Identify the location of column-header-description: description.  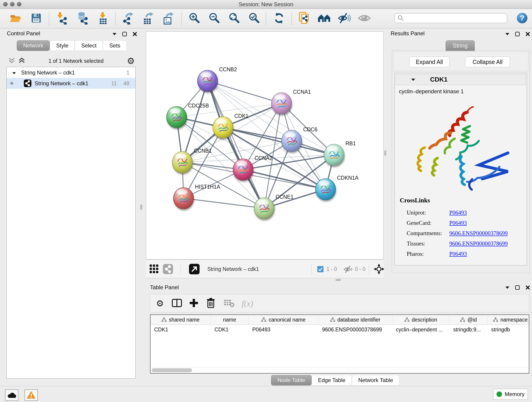
(421, 320).